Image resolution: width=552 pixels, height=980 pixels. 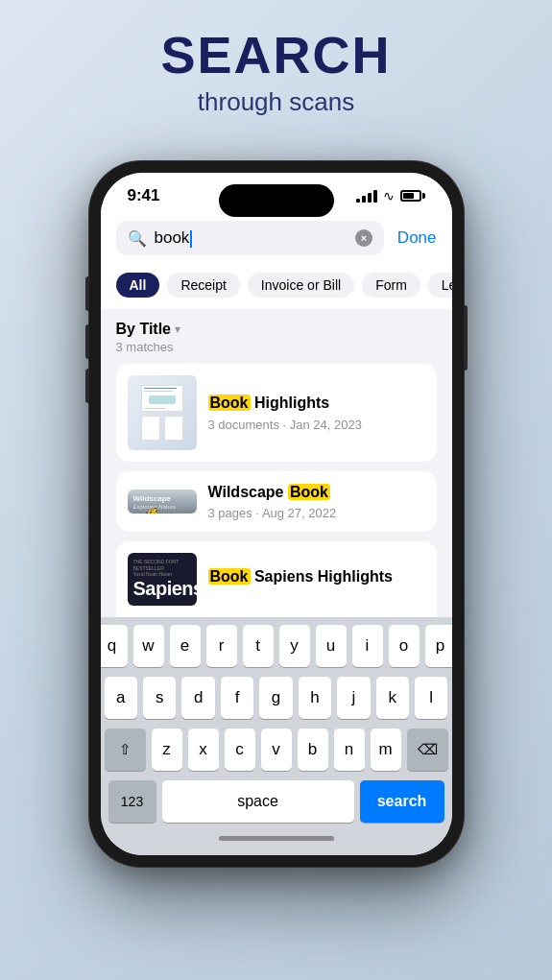 What do you see at coordinates (309, 491) in the screenshot?
I see `highlight-book-2: Book` at bounding box center [309, 491].